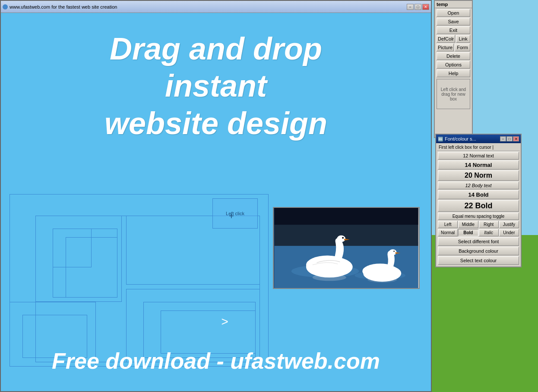 The image size is (538, 392). I want to click on style-12-normal-button: 12 Normal text, so click(478, 156).